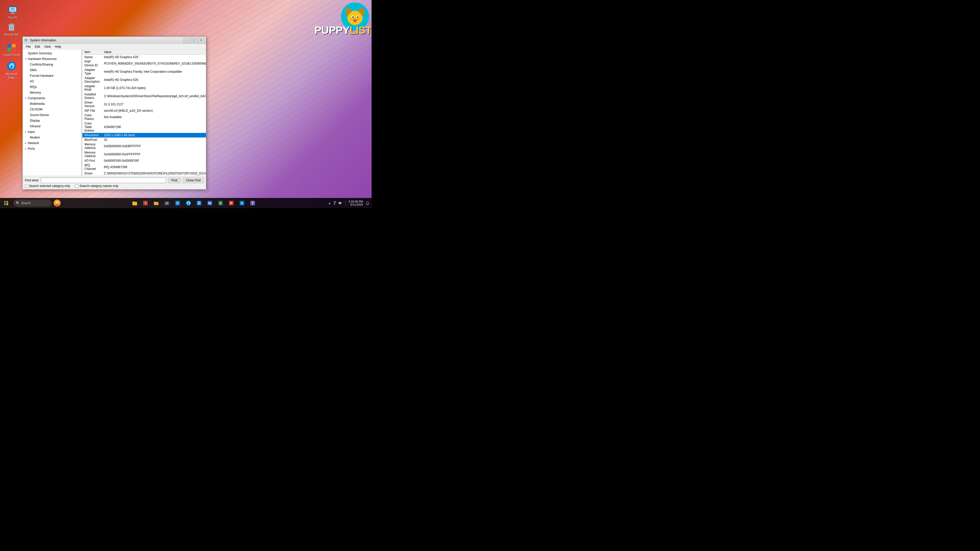  Describe the element at coordinates (57, 203) in the screenshot. I see `user-avatar` at that location.